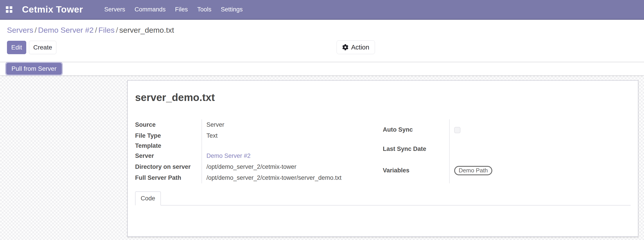  Describe the element at coordinates (416, 149) in the screenshot. I see `field-label-last-sync-date: Last Sync Date` at that location.